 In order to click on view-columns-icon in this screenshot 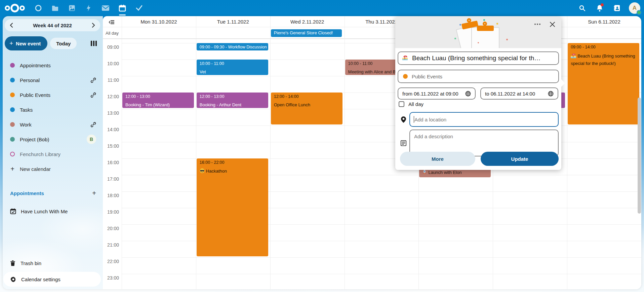, I will do `click(94, 43)`.